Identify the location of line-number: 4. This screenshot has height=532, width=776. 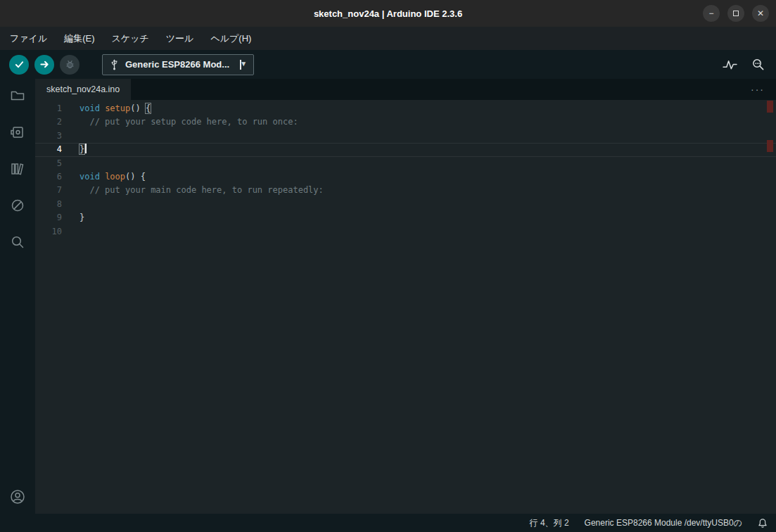
(49, 149).